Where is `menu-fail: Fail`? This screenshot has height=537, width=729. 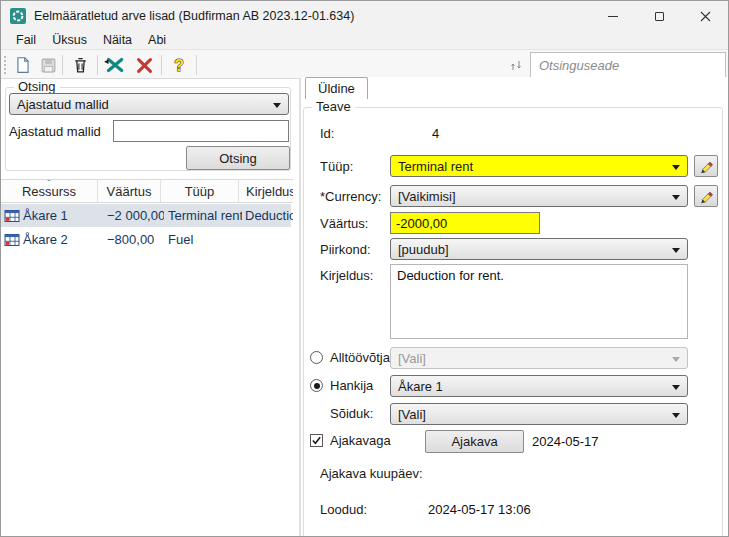
menu-fail: Fail is located at coordinates (26, 40).